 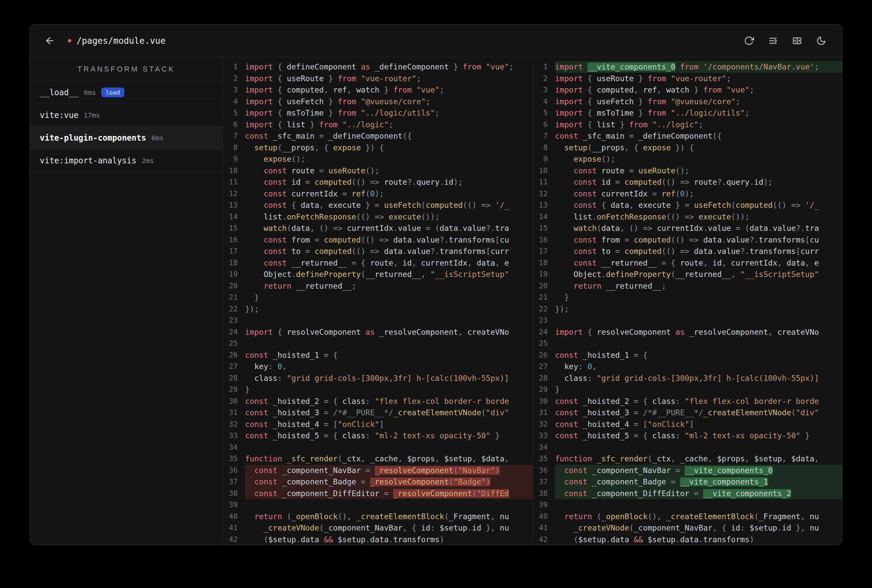 What do you see at coordinates (126, 160) in the screenshot?
I see `sidebar-item-vite-import-analysis: vite:import-analysis 2ms` at bounding box center [126, 160].